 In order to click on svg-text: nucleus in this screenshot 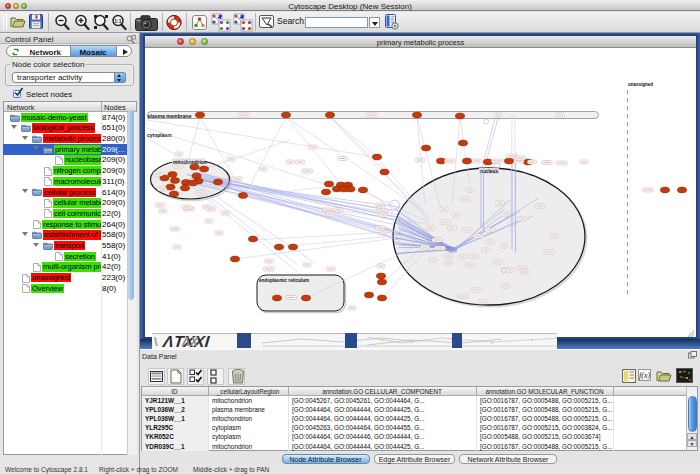, I will do `click(489, 172)`.